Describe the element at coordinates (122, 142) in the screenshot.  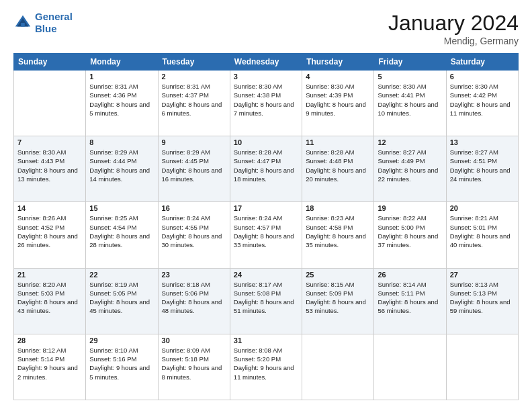
I see `day-number: 8` at that location.